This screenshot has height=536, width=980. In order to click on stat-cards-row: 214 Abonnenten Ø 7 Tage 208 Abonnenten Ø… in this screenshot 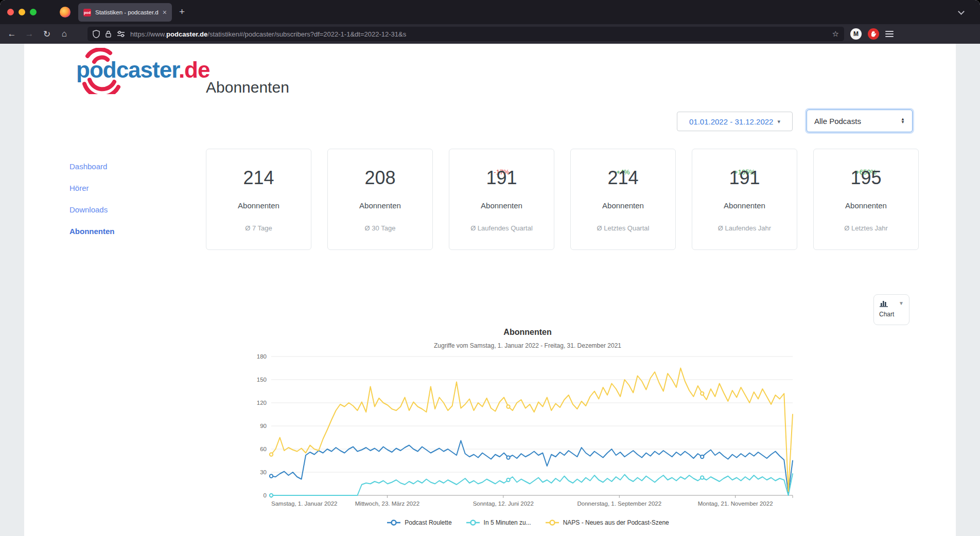, I will do `click(562, 200)`.